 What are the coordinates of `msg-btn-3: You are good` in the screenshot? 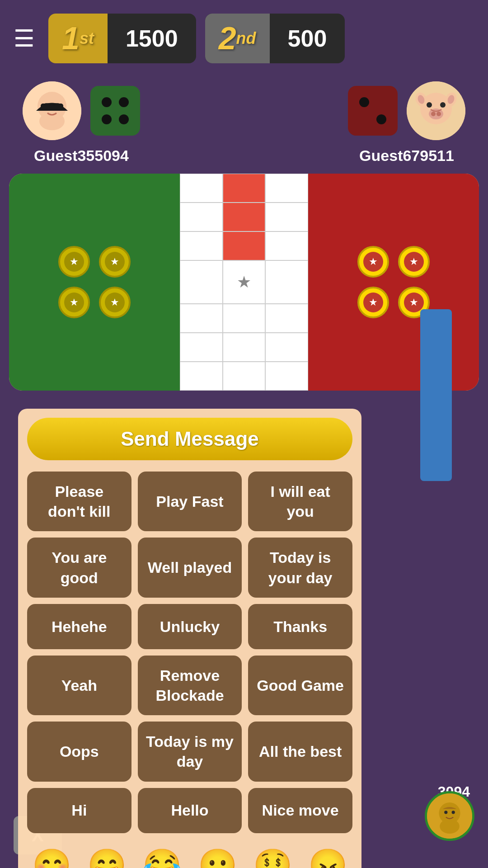 It's located at (80, 567).